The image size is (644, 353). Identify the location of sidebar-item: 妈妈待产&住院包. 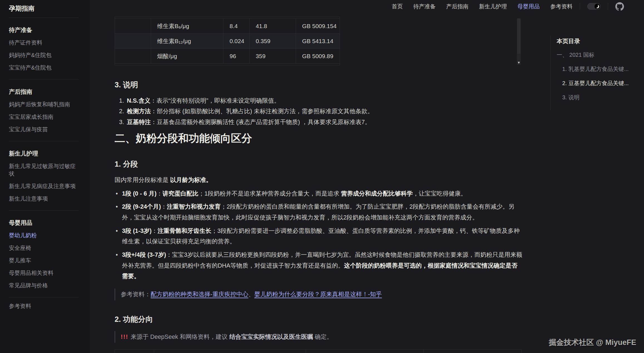
(45, 55).